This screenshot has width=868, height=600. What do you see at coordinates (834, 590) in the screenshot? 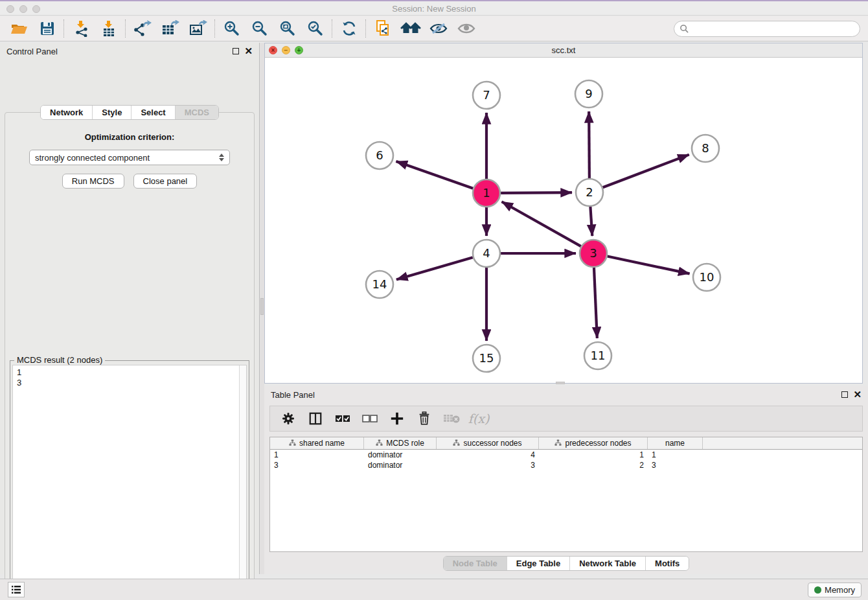
I see `memory-button: Memory` at bounding box center [834, 590].